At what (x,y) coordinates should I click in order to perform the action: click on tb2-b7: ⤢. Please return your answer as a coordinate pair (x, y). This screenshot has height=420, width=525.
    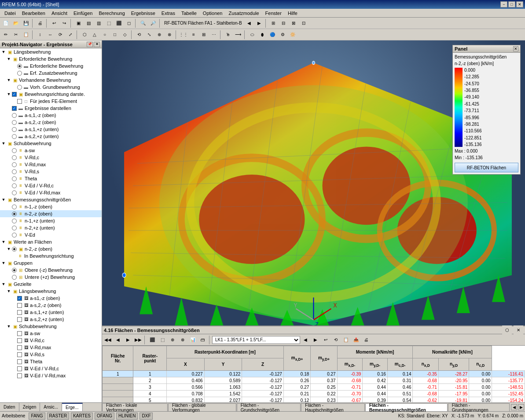
    Looking at the image, I should click on (70, 35).